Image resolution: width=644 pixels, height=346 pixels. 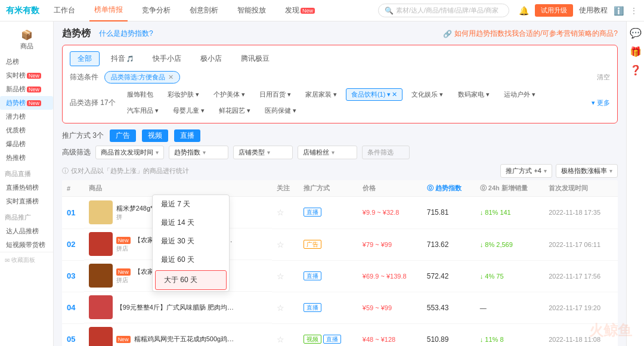 I want to click on cell-product: New 糯糯鸡凤网兜干五花成肉500g鸡凤肉 腌晒农家土特产烹饪料, so click(x=178, y=335).